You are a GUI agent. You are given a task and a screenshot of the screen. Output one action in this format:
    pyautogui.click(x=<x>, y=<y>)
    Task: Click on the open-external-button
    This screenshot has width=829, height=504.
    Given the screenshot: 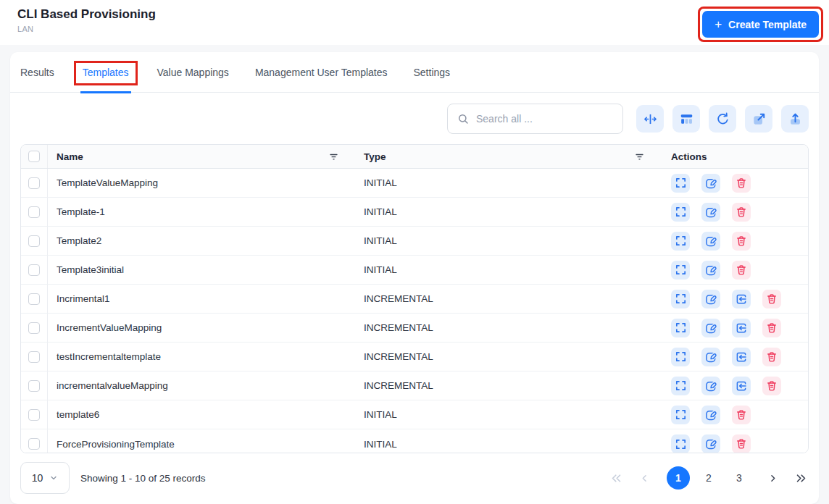 What is the action you would take?
    pyautogui.click(x=759, y=119)
    